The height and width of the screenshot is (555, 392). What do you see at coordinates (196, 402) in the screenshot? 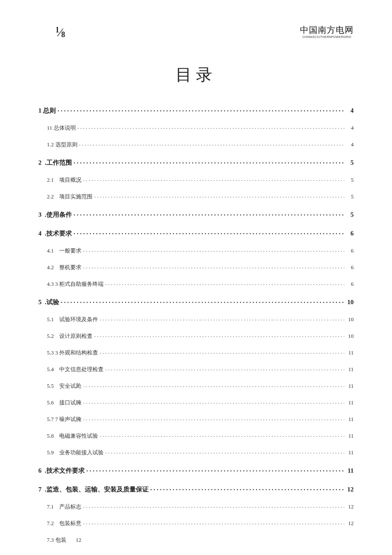
I see `toc-entry: 5.6 接口试腌11` at bounding box center [196, 402].